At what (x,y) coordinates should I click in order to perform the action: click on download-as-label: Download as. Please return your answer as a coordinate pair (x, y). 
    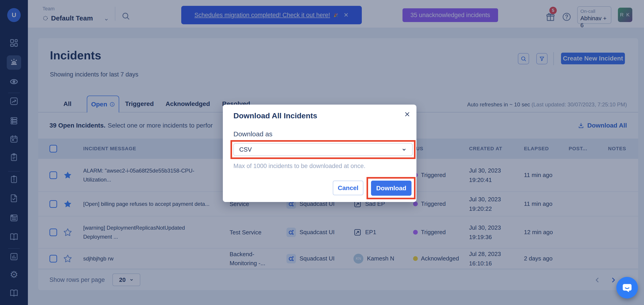
    Looking at the image, I should click on (253, 134).